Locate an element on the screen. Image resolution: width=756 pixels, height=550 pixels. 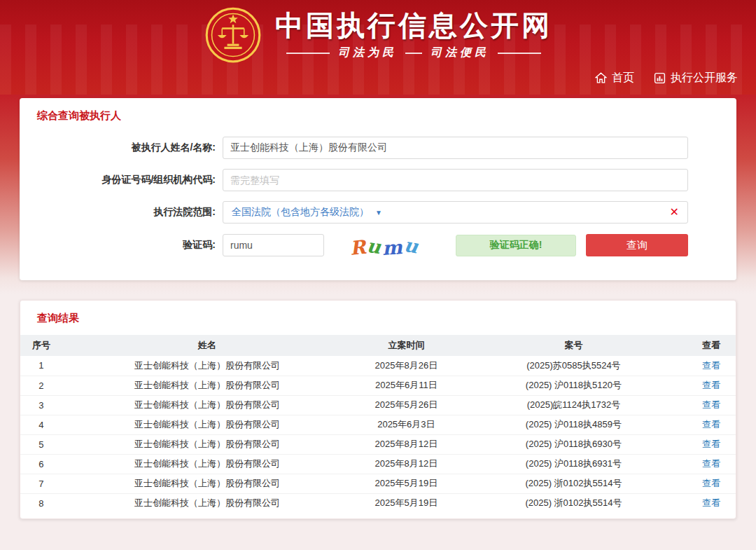
service-grid-icon is located at coordinates (659, 78).